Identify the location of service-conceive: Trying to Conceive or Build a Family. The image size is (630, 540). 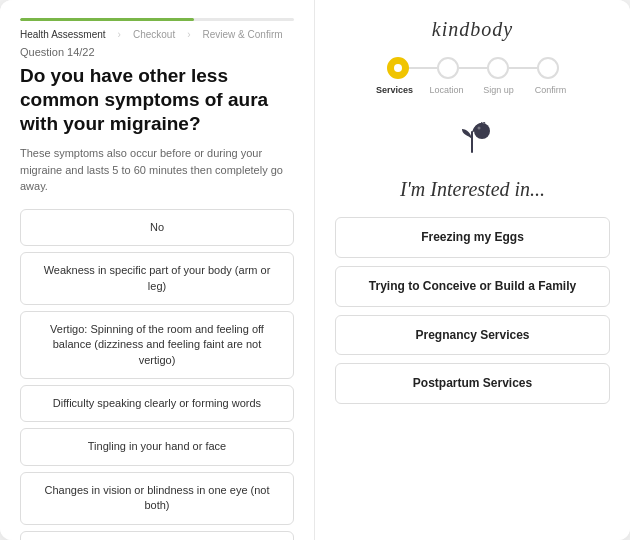
(472, 286).